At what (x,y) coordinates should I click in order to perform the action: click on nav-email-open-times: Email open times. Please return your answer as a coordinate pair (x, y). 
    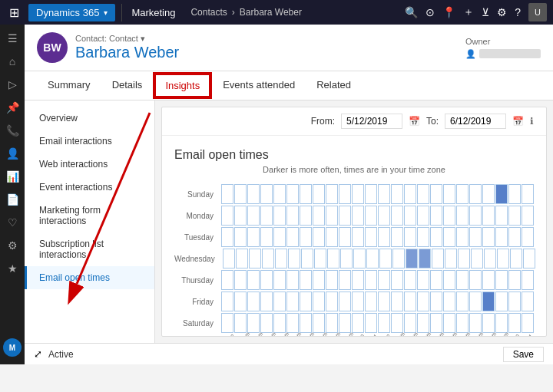
    Looking at the image, I should click on (89, 278).